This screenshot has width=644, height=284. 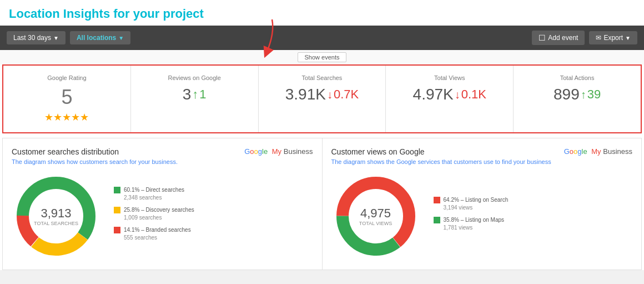 I want to click on stat-card-reviews: Reviews on Google 3 ↑ 1, so click(x=195, y=99).